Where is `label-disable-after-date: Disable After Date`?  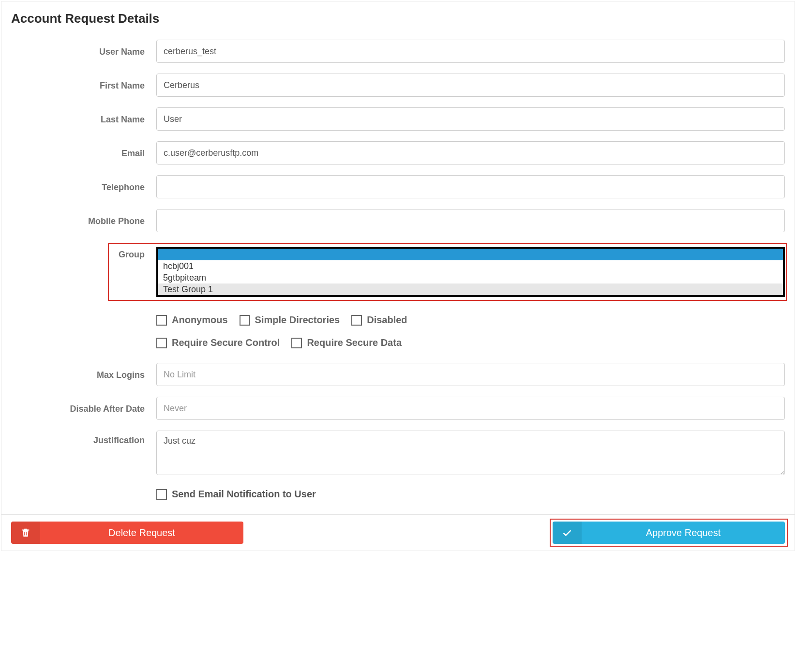 label-disable-after-date: Disable After Date is located at coordinates (84, 408).